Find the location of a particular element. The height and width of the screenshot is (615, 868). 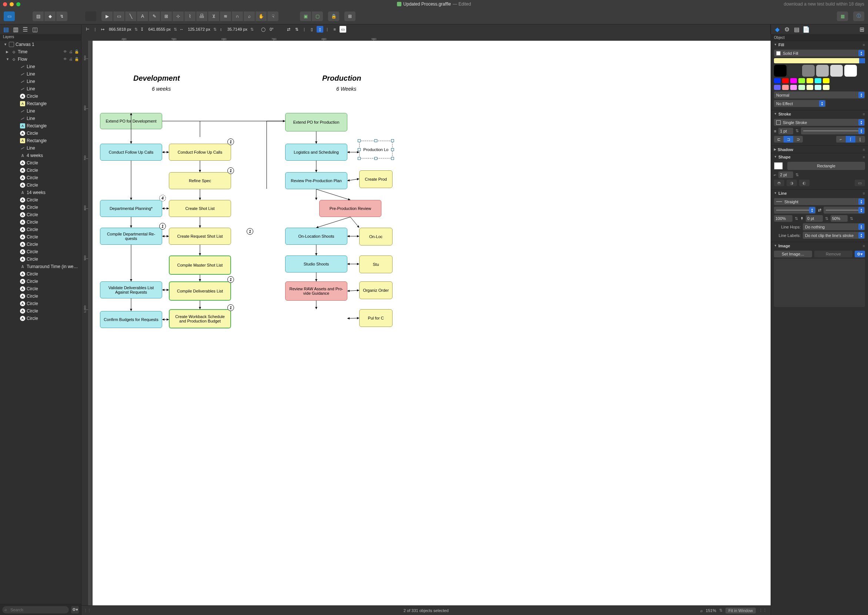

flow-box: Refine Spec is located at coordinates (200, 181).